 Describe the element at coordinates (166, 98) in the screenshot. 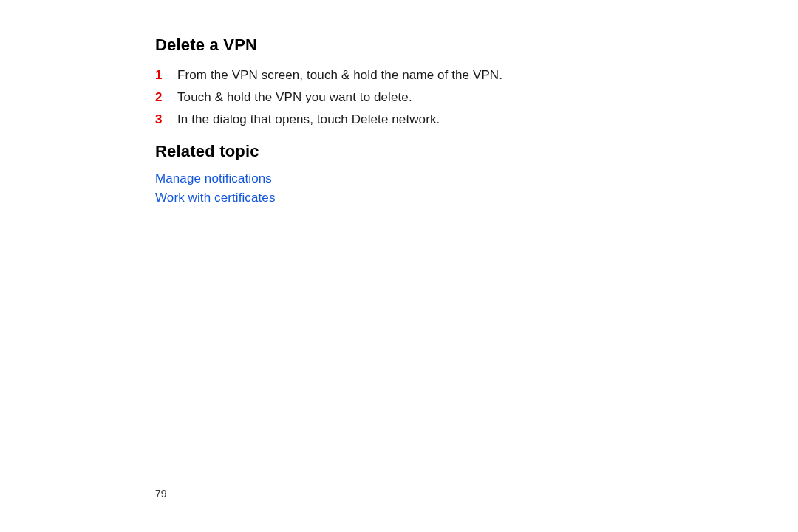

I see `step-number: 2` at that location.